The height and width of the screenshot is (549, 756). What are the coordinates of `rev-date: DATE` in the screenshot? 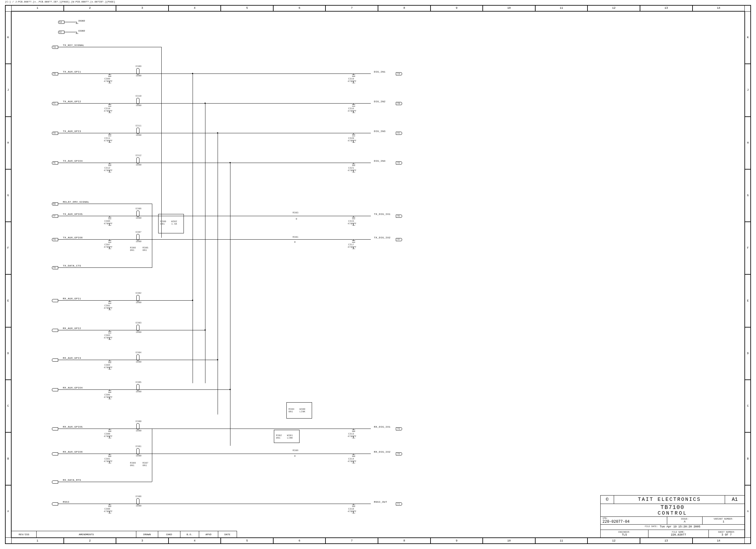 It's located at (228, 534).